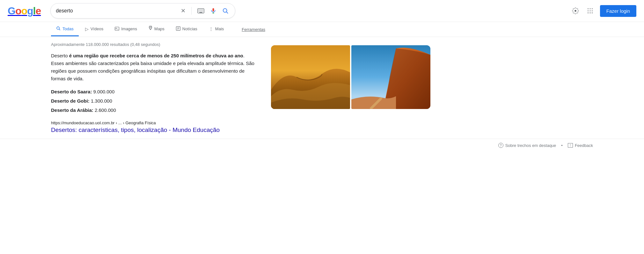 The width and height of the screenshot is (644, 254). What do you see at coordinates (26, 11) in the screenshot?
I see `google-logo: Google` at bounding box center [26, 11].